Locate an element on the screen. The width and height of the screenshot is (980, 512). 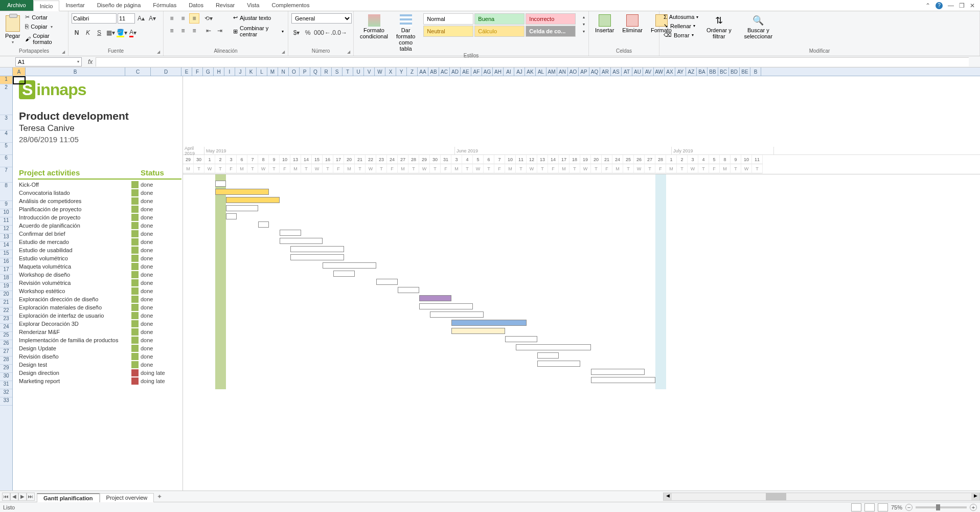
activity-row: Explorar Decoración 3Ddone is located at coordinates (101, 324).